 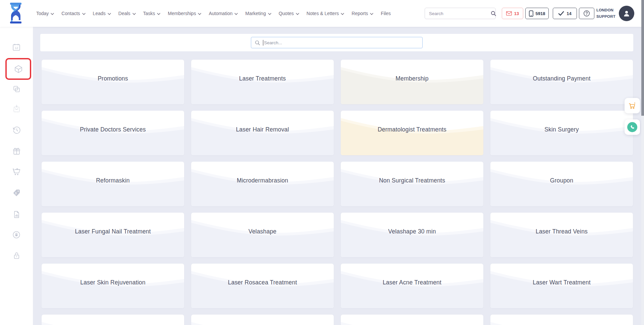 I want to click on category-card-microdermabrasion: Microdermabrasion, so click(x=262, y=184).